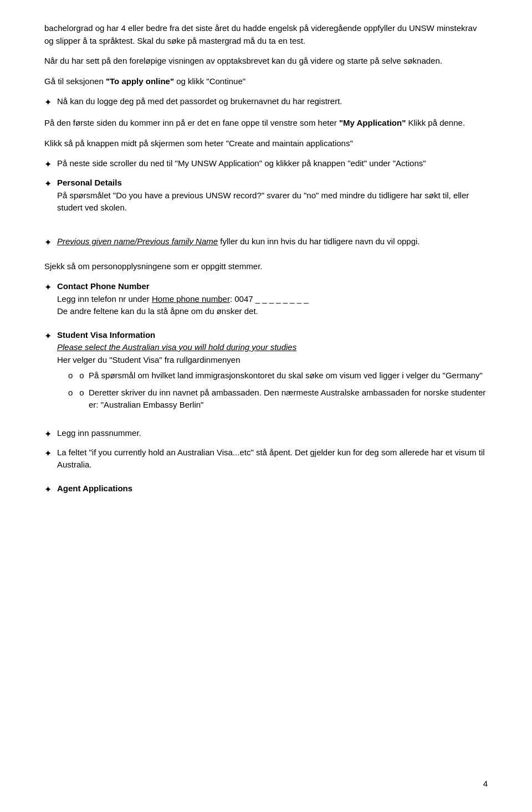 The height and width of the screenshot is (812, 532). Describe the element at coordinates (48, 184) in the screenshot. I see `diamond-icon-3: ✦` at that location.